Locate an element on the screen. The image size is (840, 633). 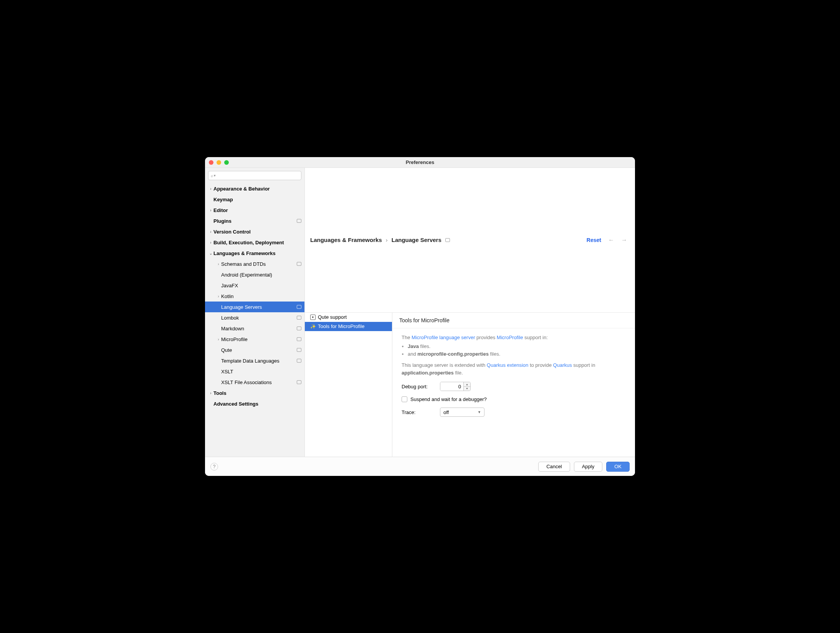
window-title: Preferences is located at coordinates (420, 162).